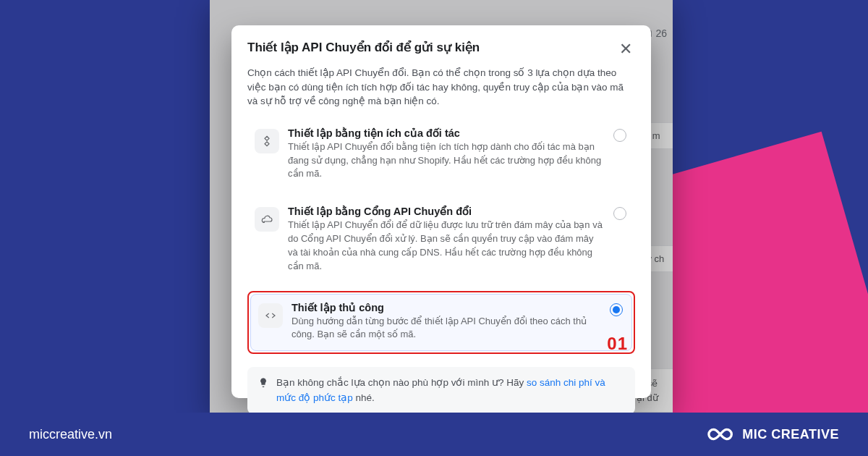  I want to click on brand-right: MIC CREATIVE, so click(771, 434).